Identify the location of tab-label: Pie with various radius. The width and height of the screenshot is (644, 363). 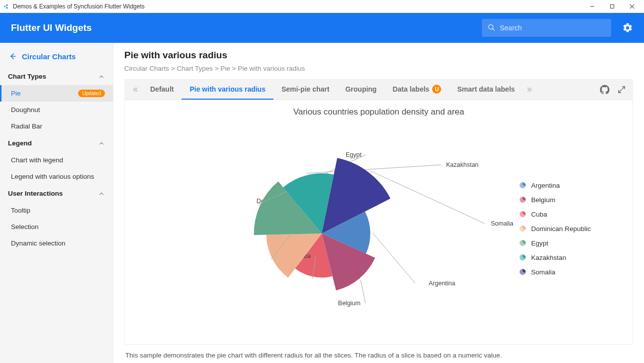
(228, 89).